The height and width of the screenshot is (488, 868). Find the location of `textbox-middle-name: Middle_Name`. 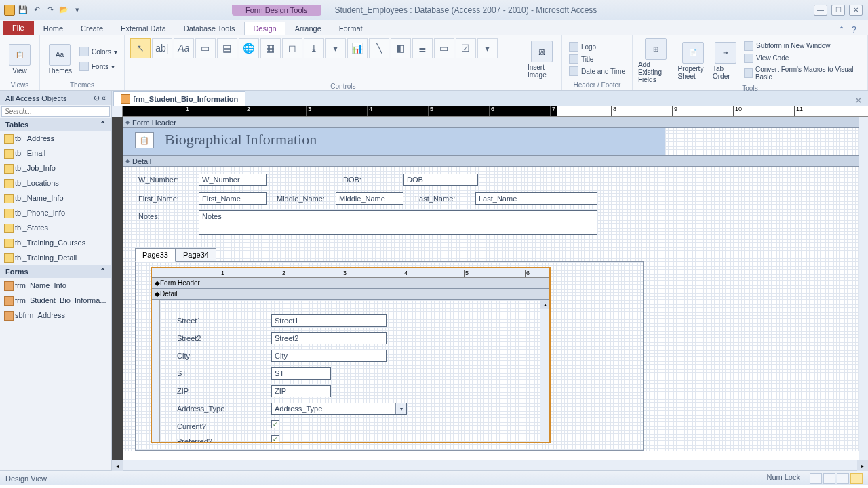

textbox-middle-name: Middle_Name is located at coordinates (370, 199).